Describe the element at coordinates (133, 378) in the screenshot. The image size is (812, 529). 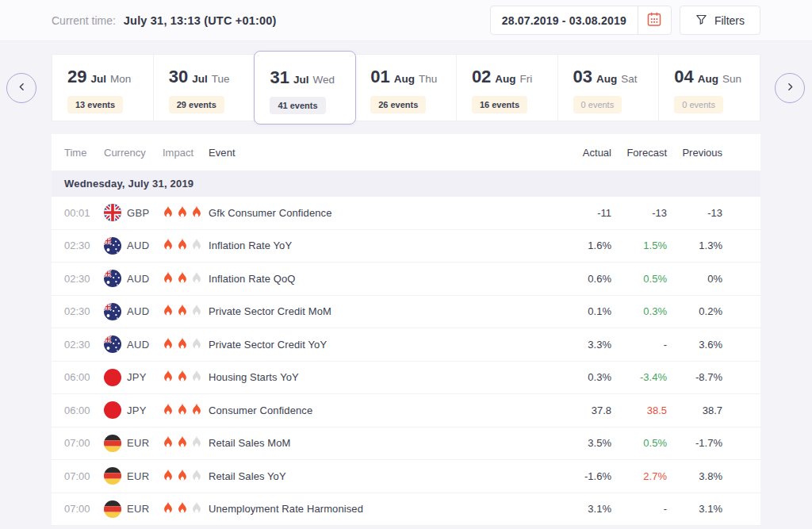
I see `event-currency: JPY` at that location.